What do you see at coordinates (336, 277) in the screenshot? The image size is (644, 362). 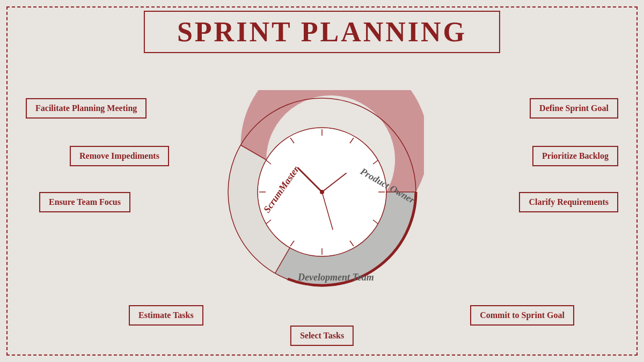 I see `devteam-label: Development Team` at bounding box center [336, 277].